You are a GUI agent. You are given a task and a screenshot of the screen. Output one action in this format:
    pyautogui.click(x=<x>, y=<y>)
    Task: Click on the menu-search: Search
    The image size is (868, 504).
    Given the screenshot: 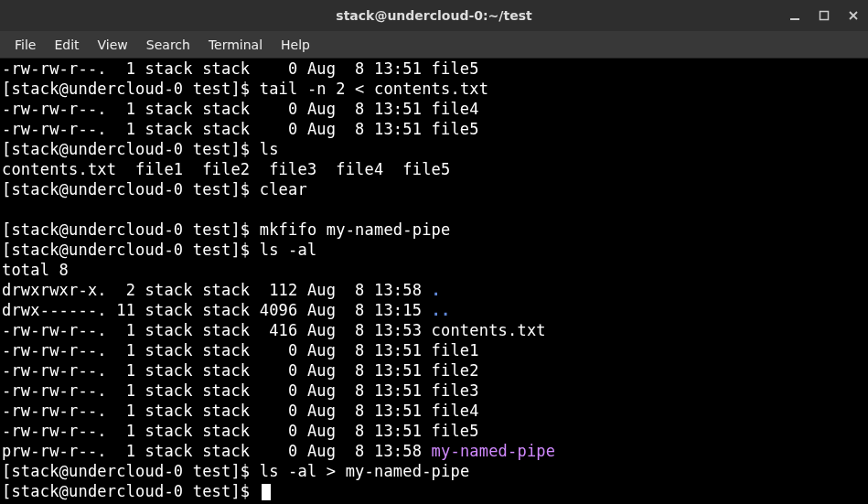 What is the action you would take?
    pyautogui.click(x=168, y=45)
    